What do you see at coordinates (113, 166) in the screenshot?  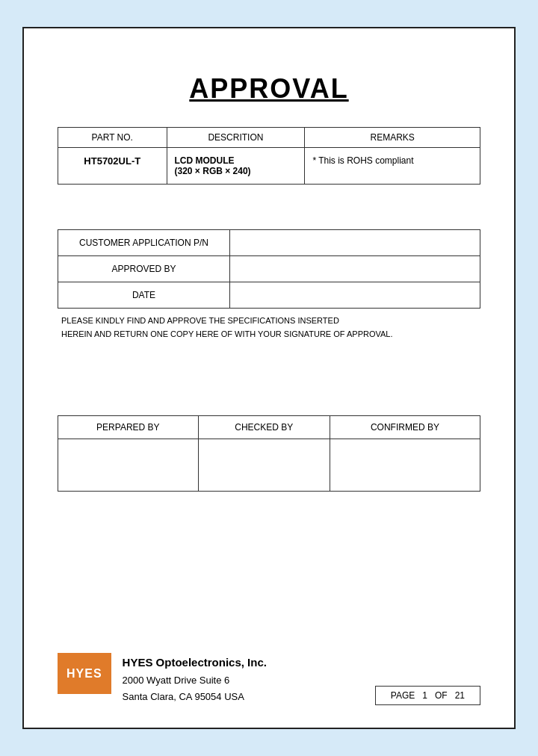 I see `part-number-cell: HT5702UL-T` at bounding box center [113, 166].